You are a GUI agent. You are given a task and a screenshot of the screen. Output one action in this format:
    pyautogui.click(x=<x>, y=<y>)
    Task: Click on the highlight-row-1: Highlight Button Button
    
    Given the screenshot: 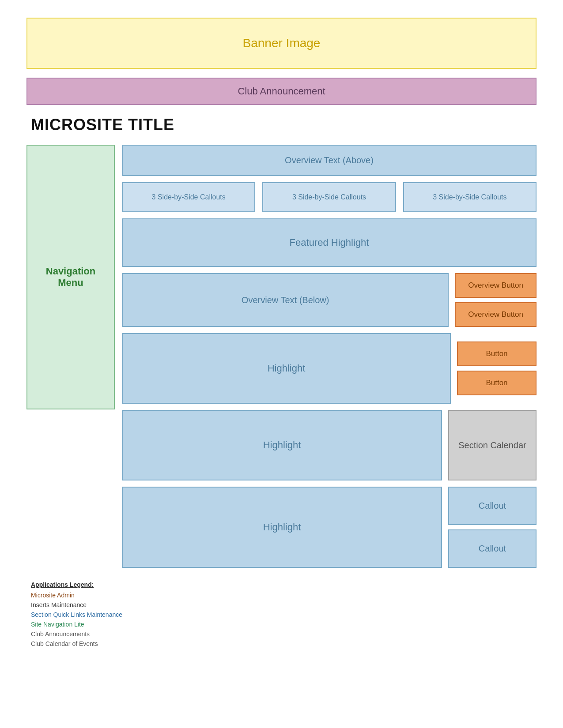 What is the action you would take?
    pyautogui.click(x=329, y=368)
    